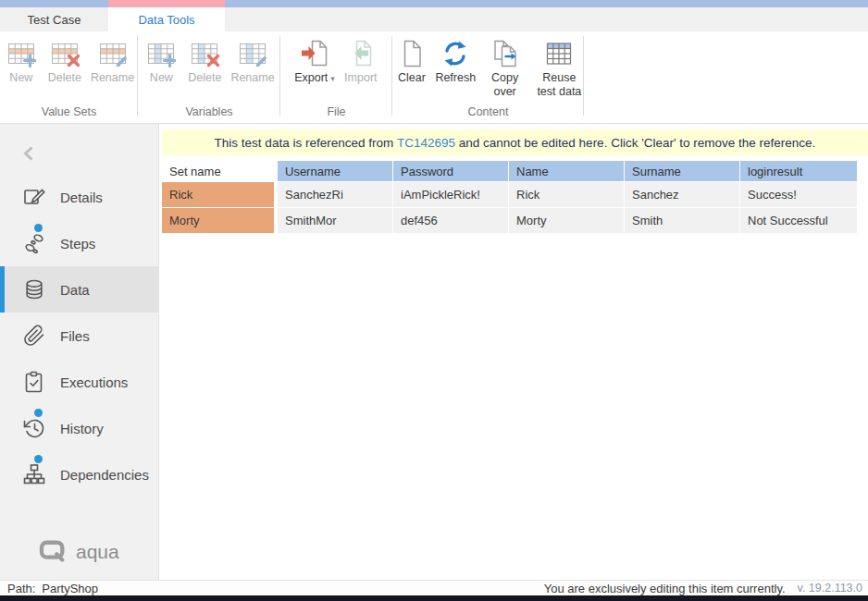 The width and height of the screenshot is (868, 601). Describe the element at coordinates (635, 142) in the screenshot. I see `notice-text-suffix: and cannot be edited here. Click 'Clear'…` at that location.